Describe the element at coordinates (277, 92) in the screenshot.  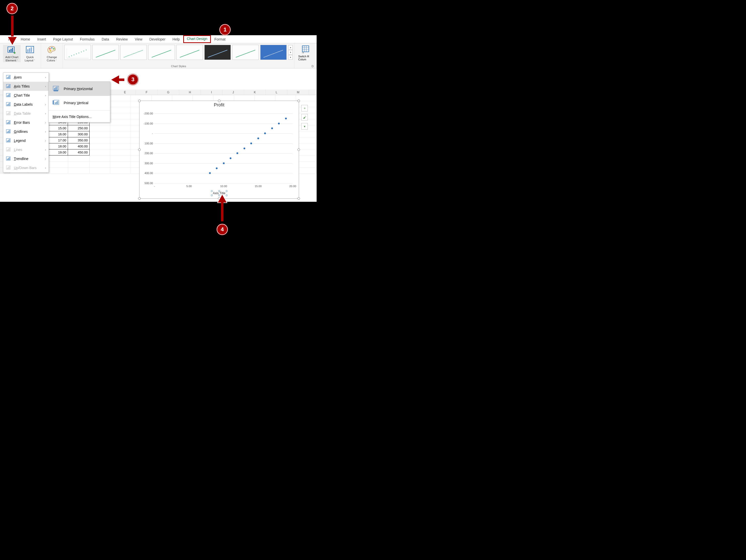
I see `col-header-l: L` at that location.